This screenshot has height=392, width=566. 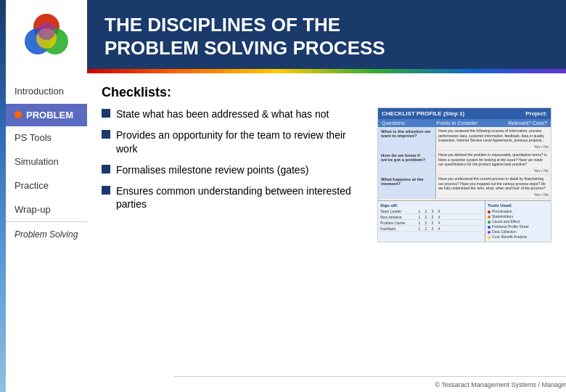 What do you see at coordinates (327, 93) in the screenshot?
I see `section-heading: Checklists:` at bounding box center [327, 93].